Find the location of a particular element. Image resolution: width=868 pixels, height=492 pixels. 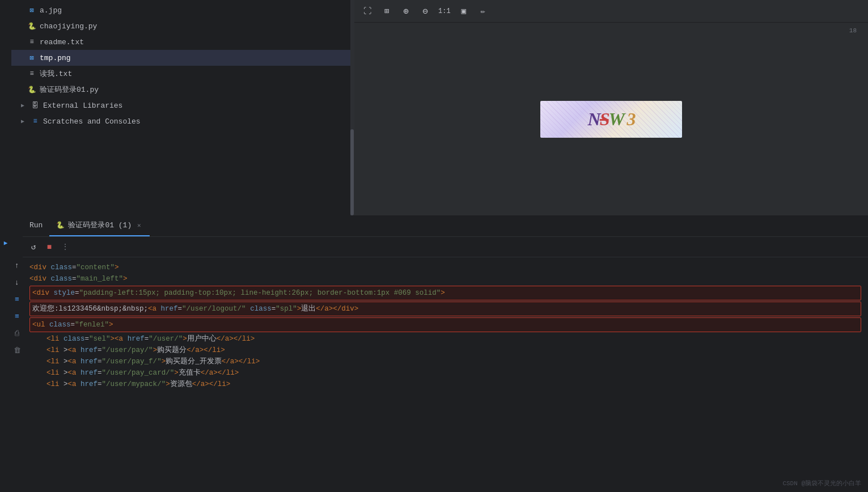

rerun-button: ↺ is located at coordinates (33, 247).